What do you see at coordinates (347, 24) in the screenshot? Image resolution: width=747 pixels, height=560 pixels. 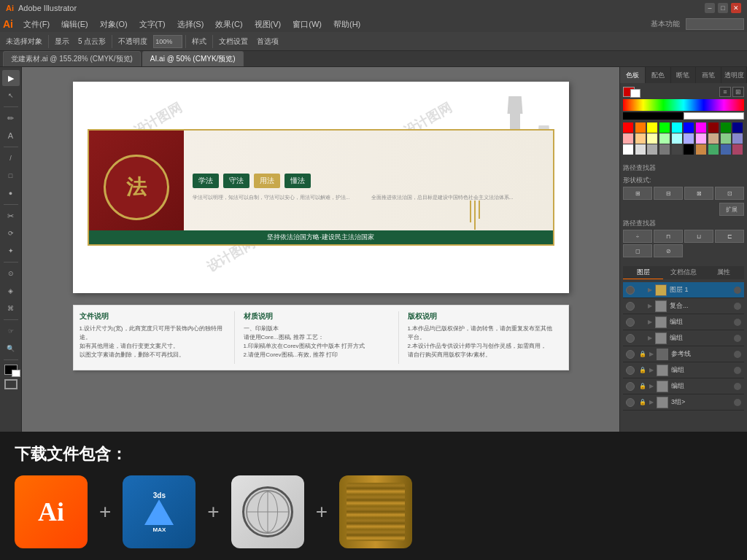 I see `menu-help: 帮助(H)` at bounding box center [347, 24].